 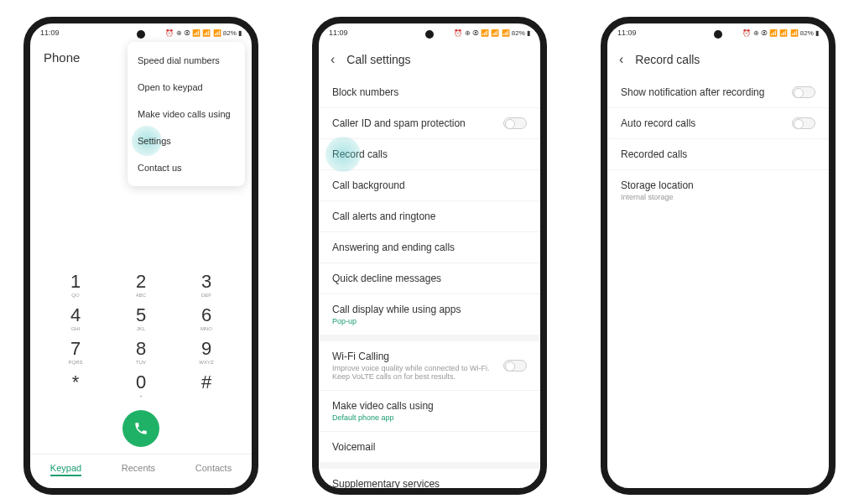 I want to click on menu-settings-label: Settings, so click(x=154, y=141).